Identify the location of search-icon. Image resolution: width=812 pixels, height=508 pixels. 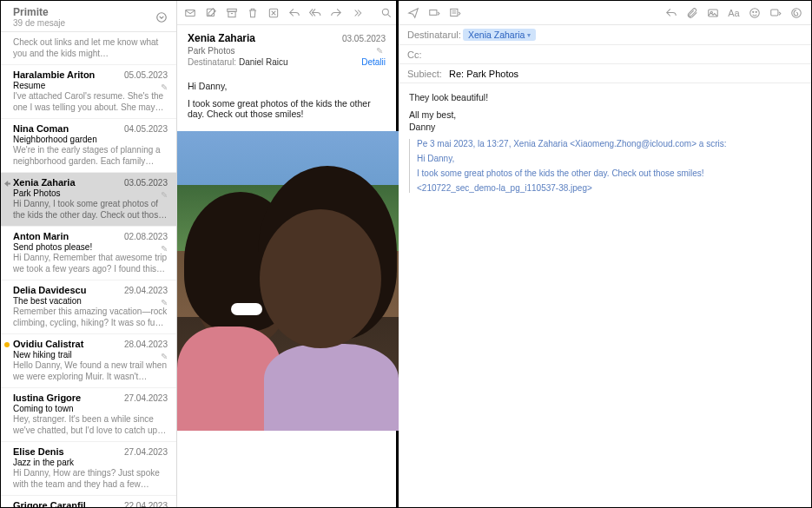
(386, 13).